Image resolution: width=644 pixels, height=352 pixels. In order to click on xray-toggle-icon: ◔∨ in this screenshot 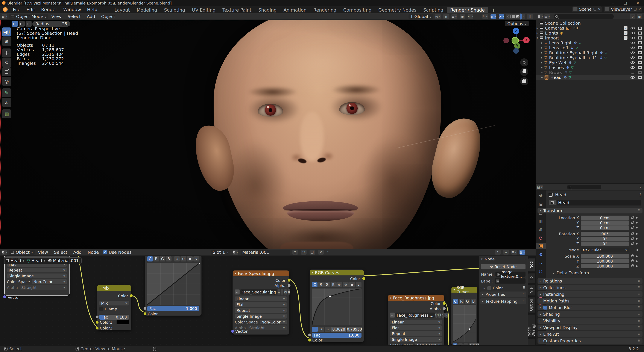, I will do `click(502, 16)`.